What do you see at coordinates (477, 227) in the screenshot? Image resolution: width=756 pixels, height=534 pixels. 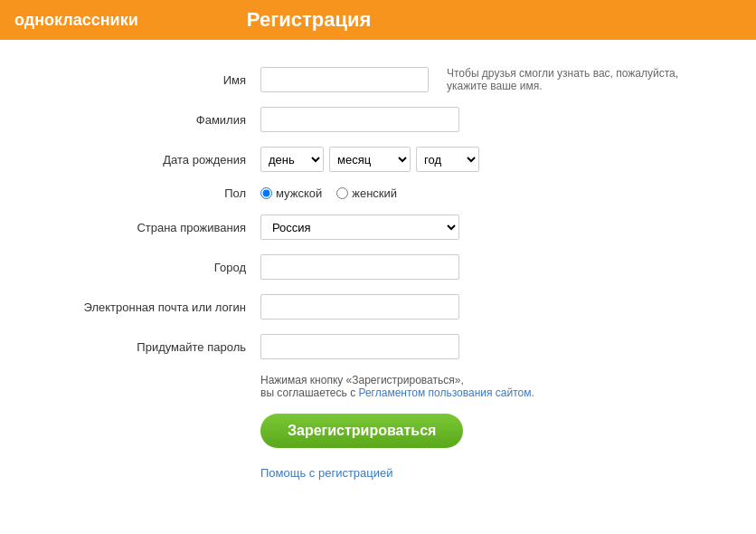 I see `country-field-container: Россия` at bounding box center [477, 227].